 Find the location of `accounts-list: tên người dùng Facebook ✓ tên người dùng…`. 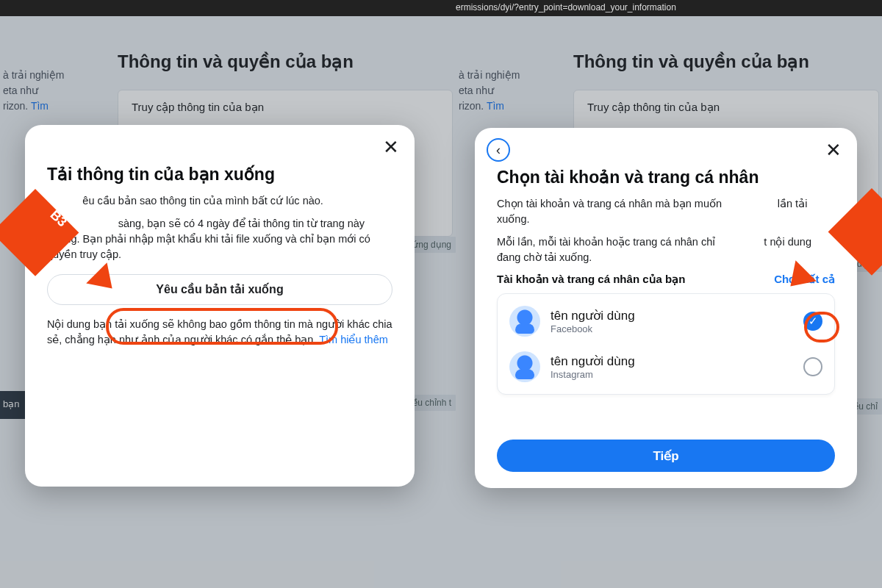

accounts-list: tên người dùng Facebook ✓ tên người dùng… is located at coordinates (666, 344).